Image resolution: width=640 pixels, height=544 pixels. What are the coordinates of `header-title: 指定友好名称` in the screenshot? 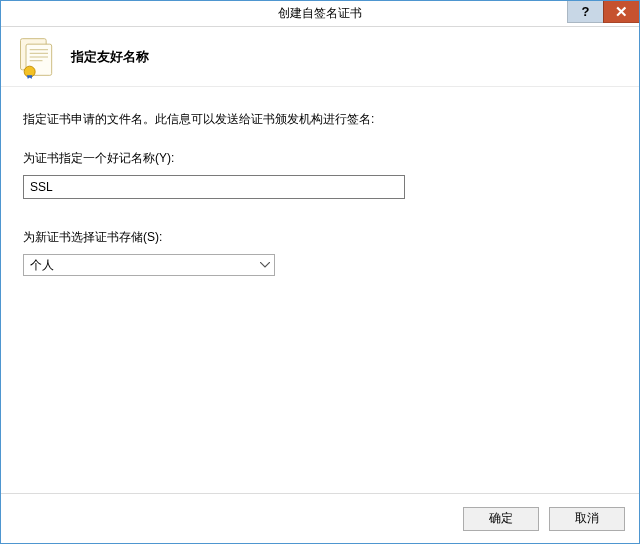 It's located at (110, 57).